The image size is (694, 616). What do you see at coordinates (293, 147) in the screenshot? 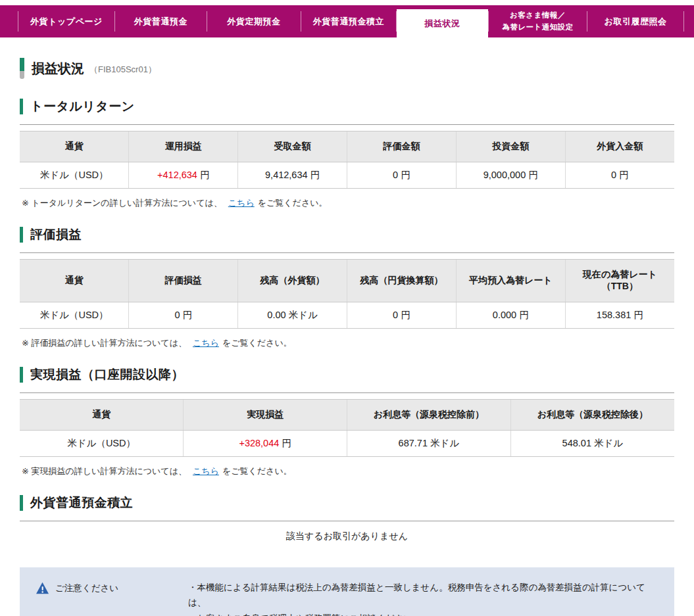
I see `col-header-received-amount: 受取金額` at bounding box center [293, 147].